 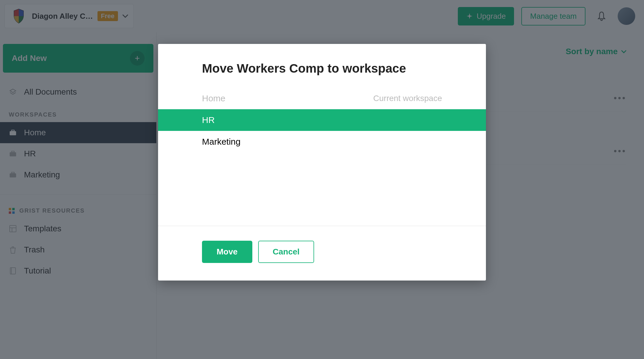 What do you see at coordinates (322, 253) in the screenshot?
I see `modal-buttons: Move Cancel` at bounding box center [322, 253].